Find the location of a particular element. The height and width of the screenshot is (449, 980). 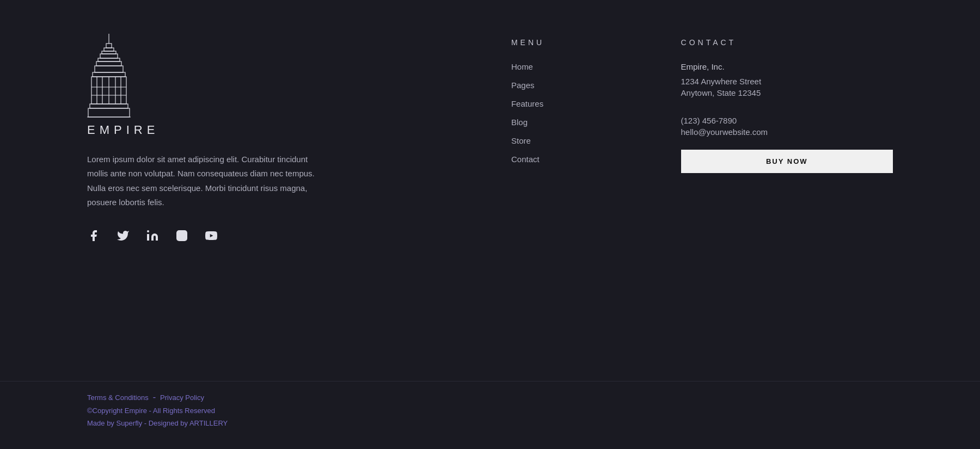

menu-item-pages: Pages is located at coordinates (596, 85).